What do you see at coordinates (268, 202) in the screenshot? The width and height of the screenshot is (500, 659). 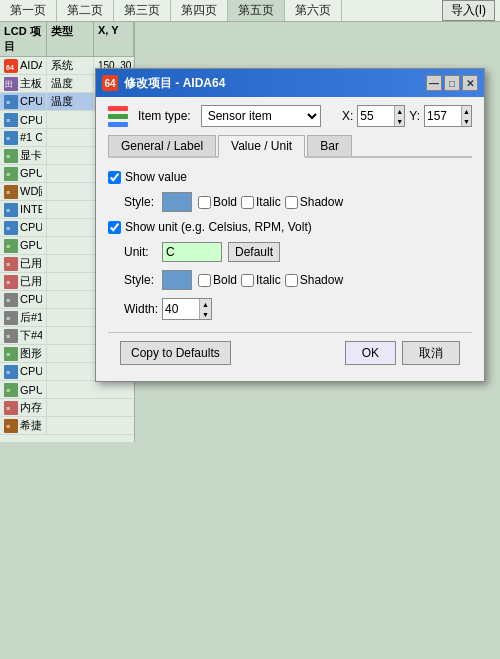 I see `italic-label-1: Italic` at bounding box center [268, 202].